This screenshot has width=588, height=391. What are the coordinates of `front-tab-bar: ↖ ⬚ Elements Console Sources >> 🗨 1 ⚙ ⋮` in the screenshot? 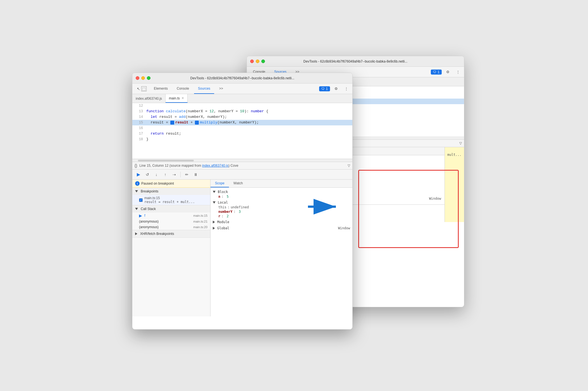 It's located at (242, 89).